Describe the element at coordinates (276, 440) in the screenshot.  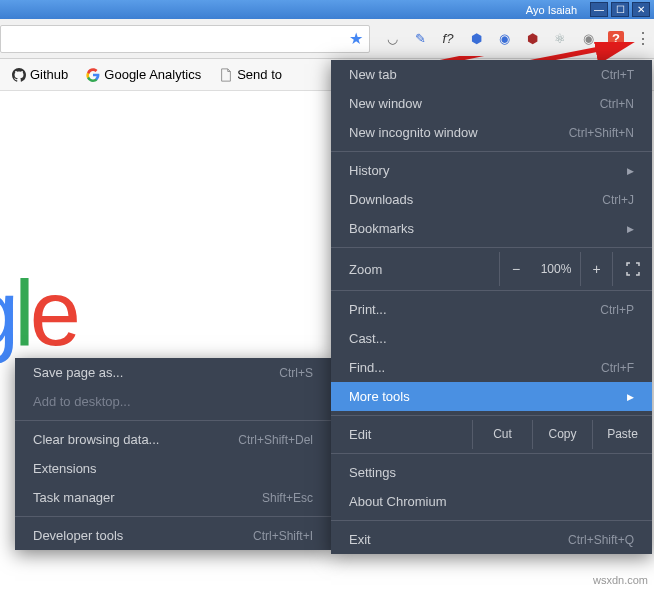
I see `menu-shortcut: Ctrl+Shift+Del` at that location.